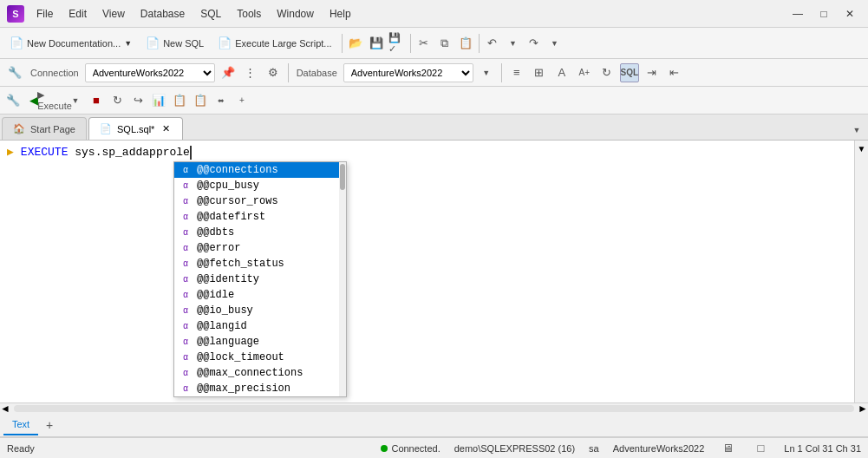 The width and height of the screenshot is (868, 458). I want to click on connection-select: AdventureWorks2022, so click(150, 73).